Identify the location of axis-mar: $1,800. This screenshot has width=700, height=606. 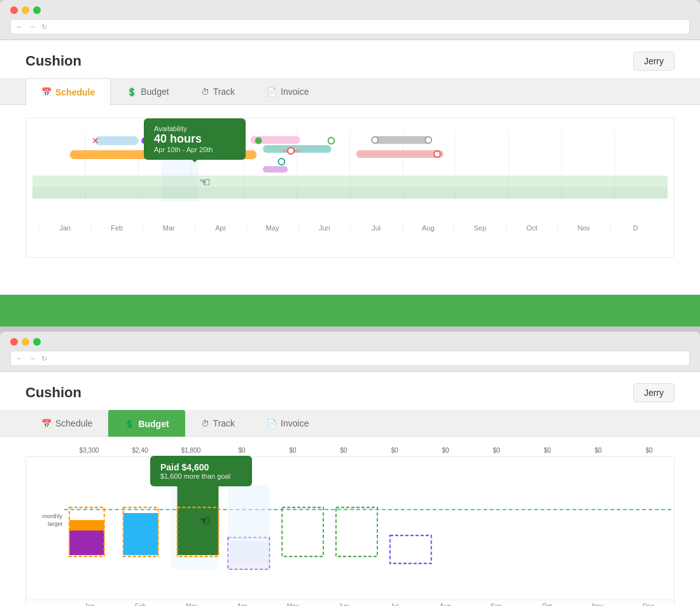
(191, 451).